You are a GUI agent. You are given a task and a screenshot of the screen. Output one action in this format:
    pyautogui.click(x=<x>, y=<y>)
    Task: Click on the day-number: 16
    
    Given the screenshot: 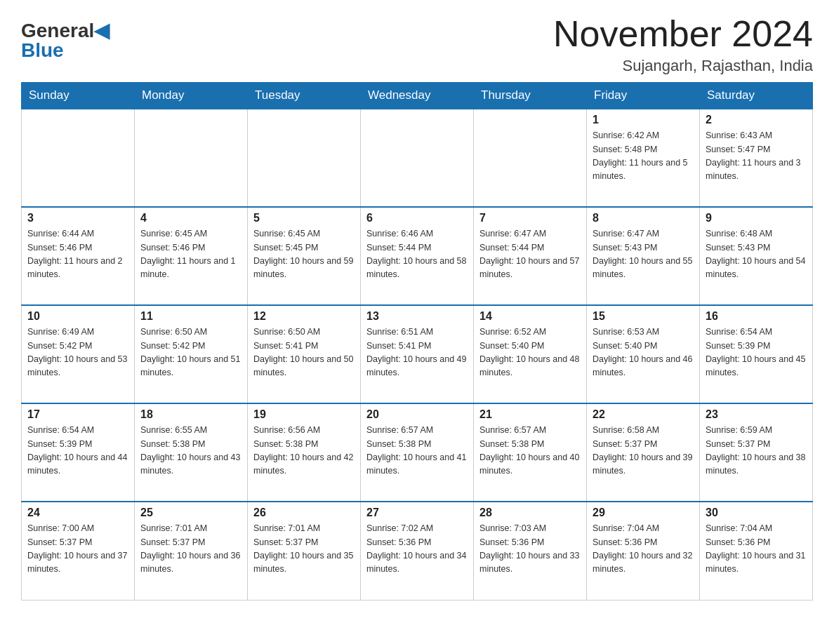 What is the action you would take?
    pyautogui.click(x=756, y=316)
    